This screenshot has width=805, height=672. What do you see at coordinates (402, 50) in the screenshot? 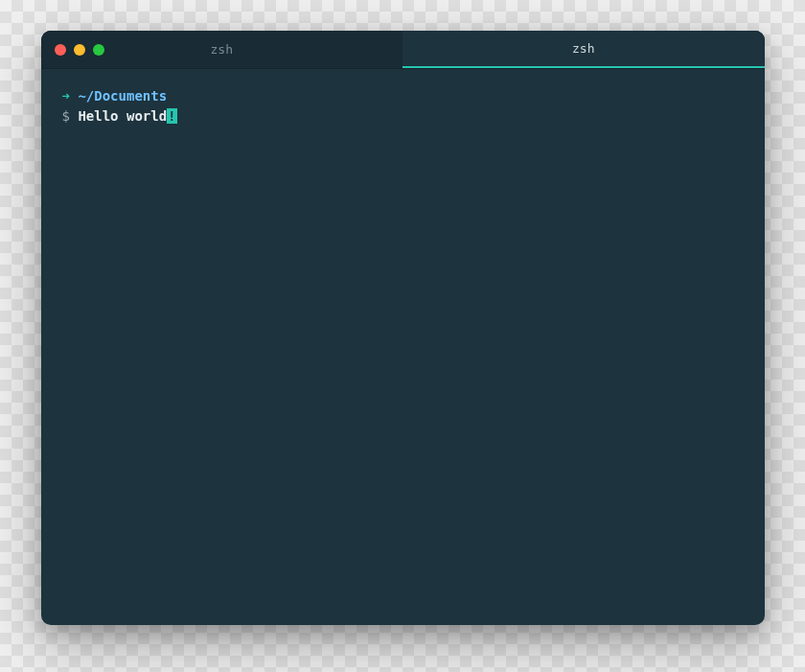
I see `titlebar: zsh zsh` at bounding box center [402, 50].